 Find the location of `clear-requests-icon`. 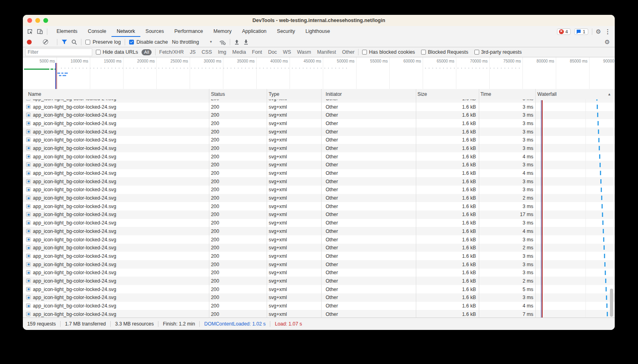

clear-requests-icon is located at coordinates (46, 42).